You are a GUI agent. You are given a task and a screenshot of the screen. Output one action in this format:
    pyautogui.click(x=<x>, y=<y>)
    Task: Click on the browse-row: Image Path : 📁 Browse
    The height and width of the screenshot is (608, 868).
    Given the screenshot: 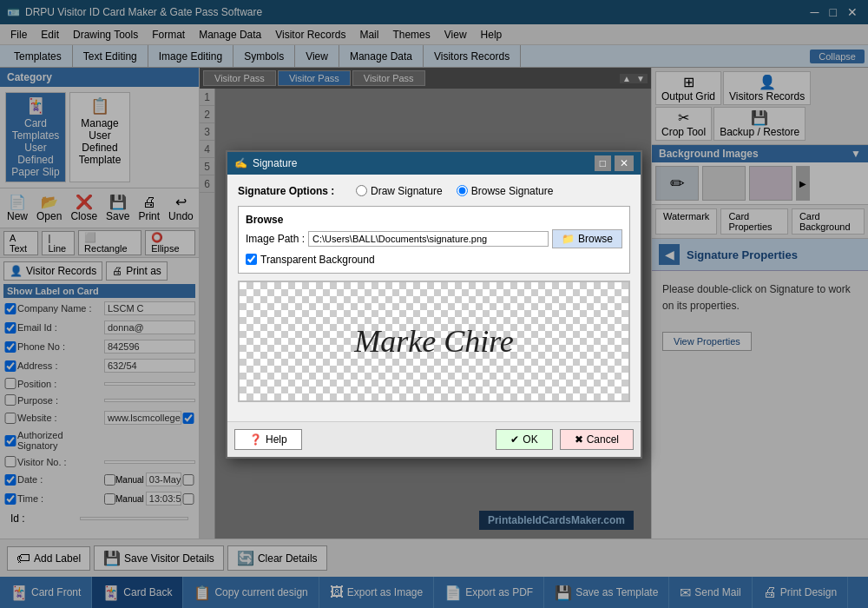 What is the action you would take?
    pyautogui.click(x=434, y=239)
    